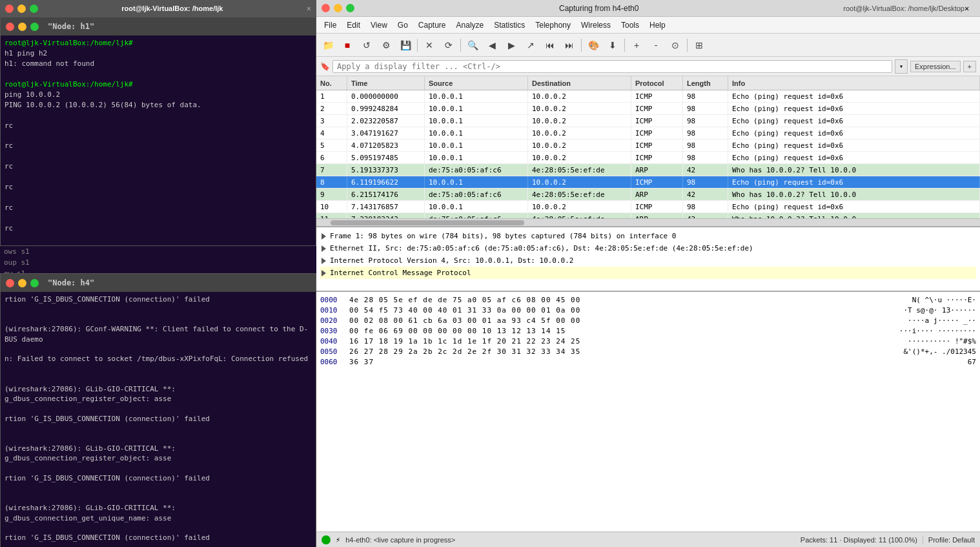  What do you see at coordinates (427, 223) in the screenshot?
I see `scrollbar-thumb` at bounding box center [427, 223].